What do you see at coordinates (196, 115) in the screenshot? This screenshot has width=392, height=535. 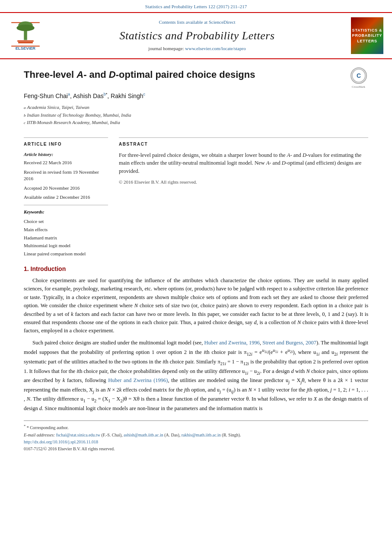 I see `affiliation-b: bIndian Institute of Technology Bombay, …` at bounding box center [196, 115].